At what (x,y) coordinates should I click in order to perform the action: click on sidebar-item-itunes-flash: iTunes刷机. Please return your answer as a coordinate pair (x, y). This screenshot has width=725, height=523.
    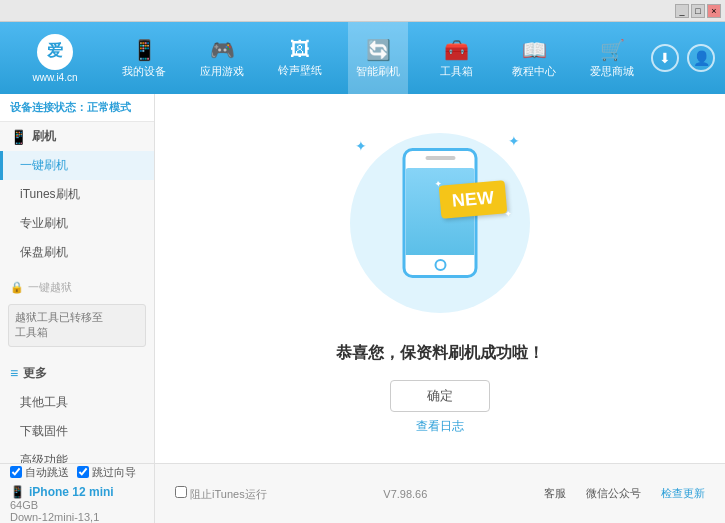
    Looking at the image, I should click on (77, 194).